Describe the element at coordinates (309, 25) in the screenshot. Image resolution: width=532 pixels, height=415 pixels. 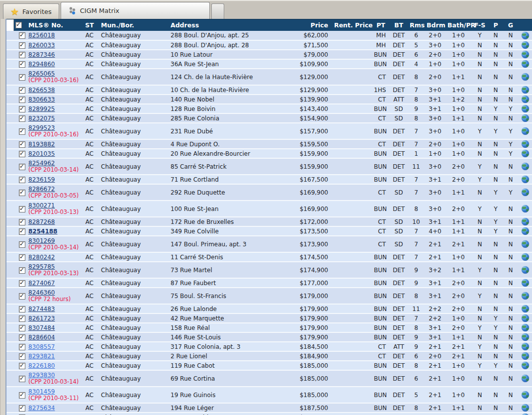
I see `col-header-price: Price` at that location.